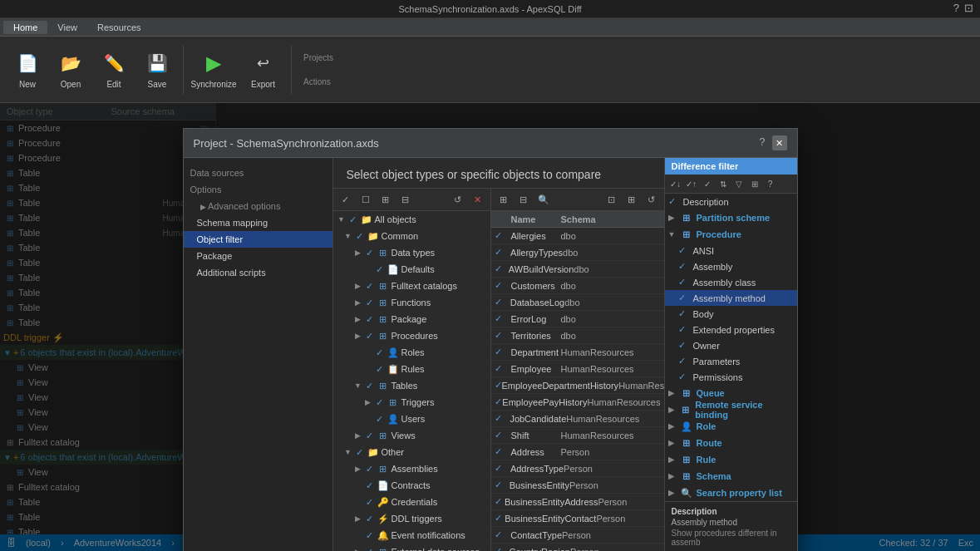 The image size is (980, 551). Describe the element at coordinates (504, 199) in the screenshot. I see `filter-toggle-btn: ⊞` at that location.